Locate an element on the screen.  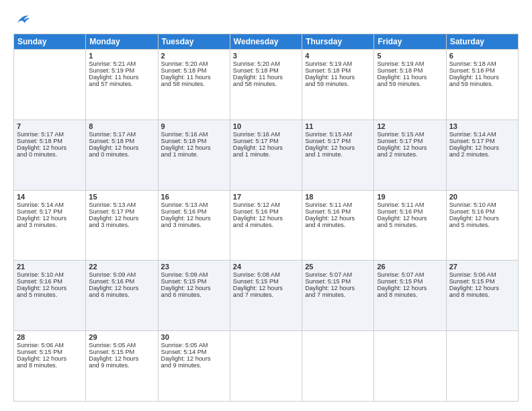
day-number: 8 is located at coordinates (122, 126).